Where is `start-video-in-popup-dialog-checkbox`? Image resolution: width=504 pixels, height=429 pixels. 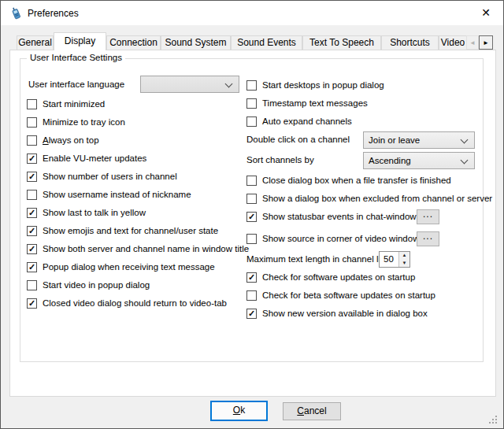 start-video-in-popup-dialog-checkbox is located at coordinates (32, 285).